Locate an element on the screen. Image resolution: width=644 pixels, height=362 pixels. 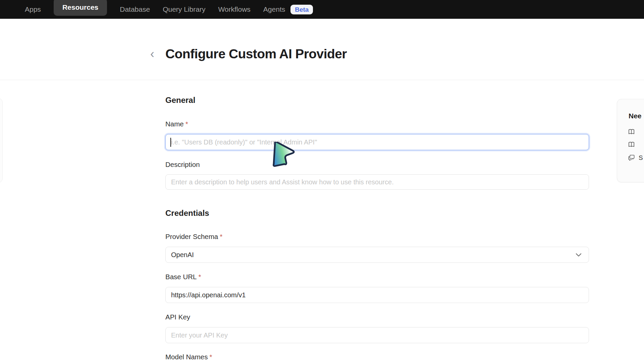
back-button: ‹ is located at coordinates (152, 54).